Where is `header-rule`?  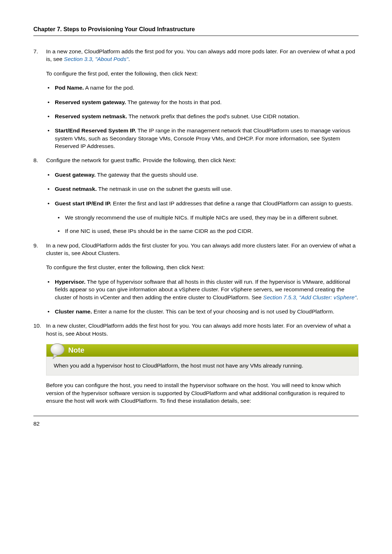 header-rule is located at coordinates (196, 36).